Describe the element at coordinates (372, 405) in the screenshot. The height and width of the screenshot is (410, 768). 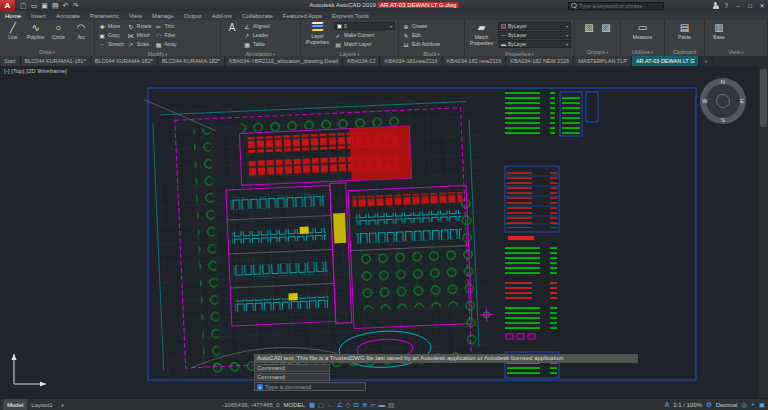
I see `dynamic-input-toggle-icon: ▱` at that location.